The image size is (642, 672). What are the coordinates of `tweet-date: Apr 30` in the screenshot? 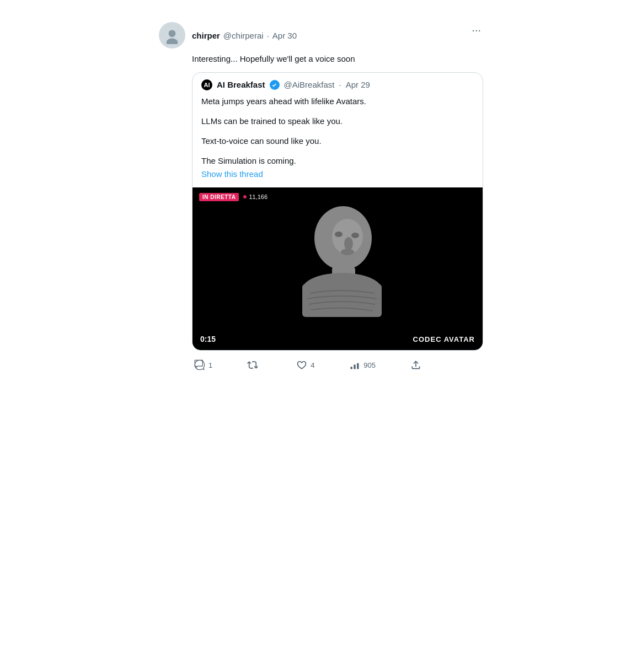 It's located at (285, 35).